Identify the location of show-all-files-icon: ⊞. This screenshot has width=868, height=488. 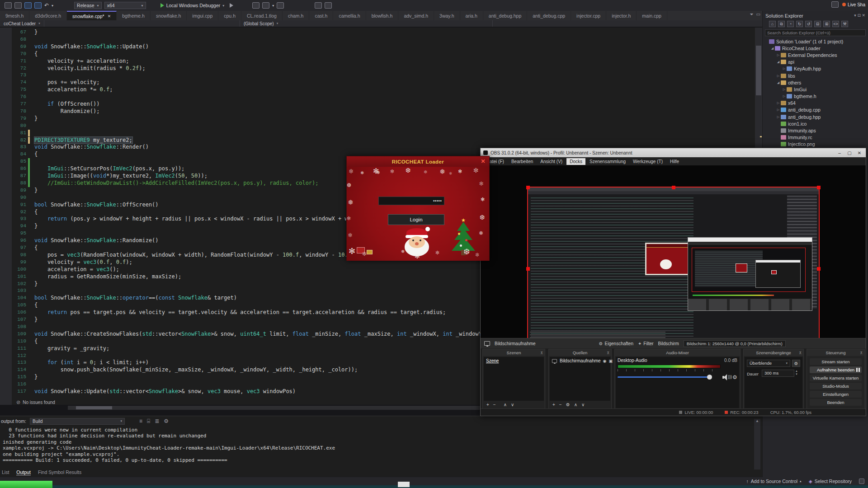
(826, 24).